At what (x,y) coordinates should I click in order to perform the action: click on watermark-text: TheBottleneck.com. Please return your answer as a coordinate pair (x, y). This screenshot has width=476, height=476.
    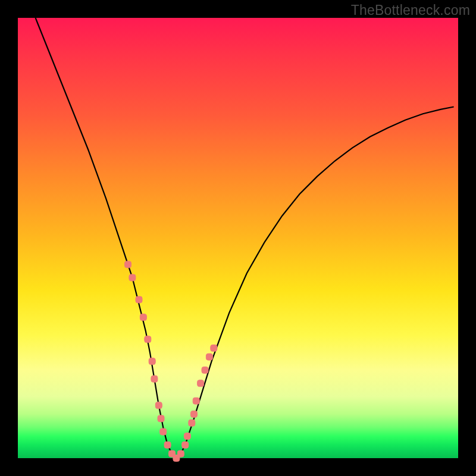
    Looking at the image, I should click on (411, 11).